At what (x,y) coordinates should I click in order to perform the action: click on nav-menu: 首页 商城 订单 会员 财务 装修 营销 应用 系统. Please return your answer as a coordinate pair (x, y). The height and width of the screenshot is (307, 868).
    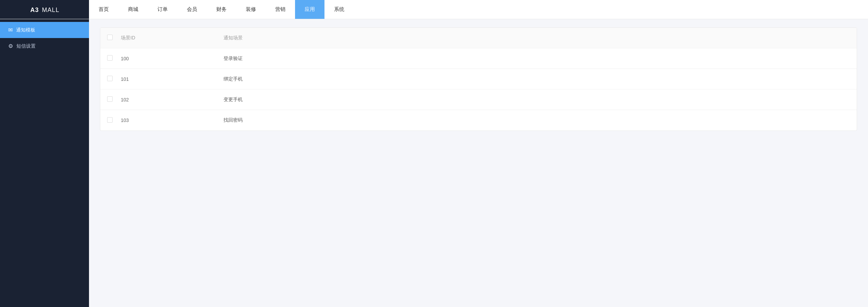
    Looking at the image, I should click on (478, 10).